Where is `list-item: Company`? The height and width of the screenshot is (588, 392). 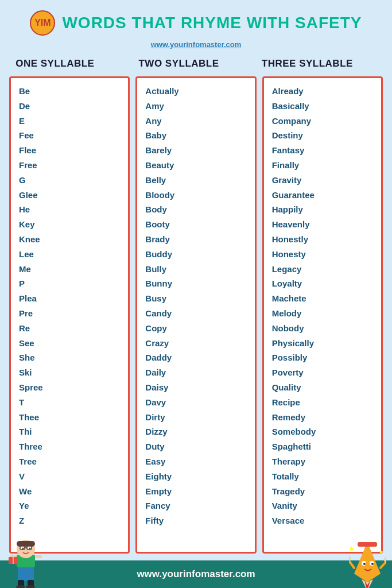
list-item: Company is located at coordinates (323, 121).